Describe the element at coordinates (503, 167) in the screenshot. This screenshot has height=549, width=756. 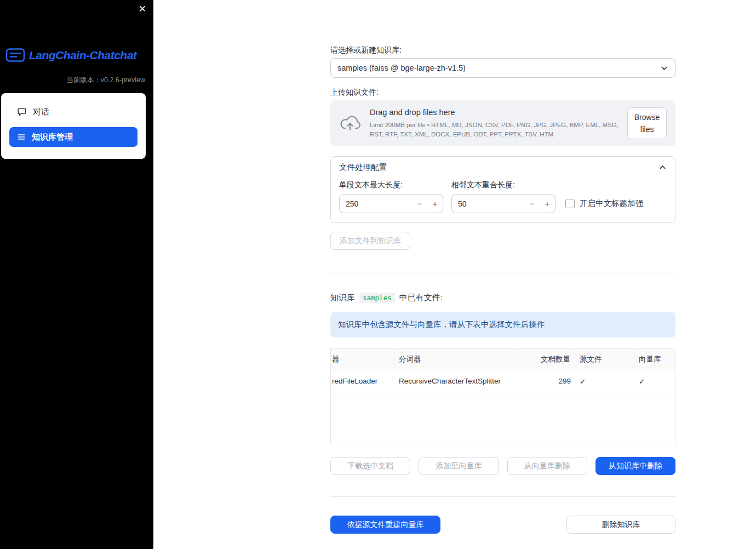
I see `expander-header: 文件处理配置` at that location.